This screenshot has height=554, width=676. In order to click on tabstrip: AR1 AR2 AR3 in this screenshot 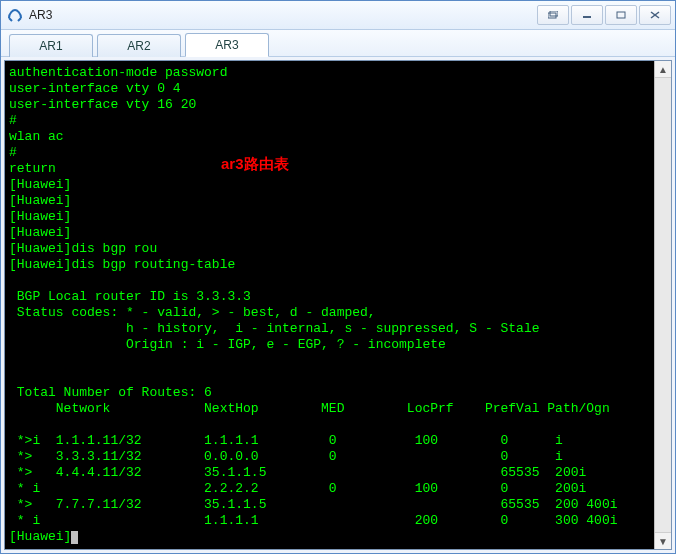, I will do `click(338, 44)`.